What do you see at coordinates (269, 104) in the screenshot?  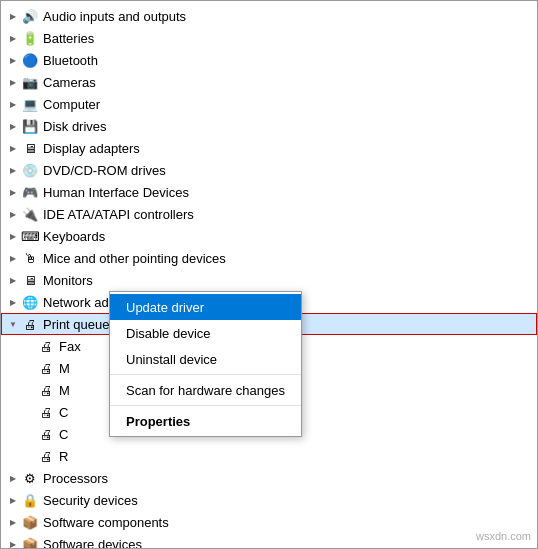 I see `tree-item-computer: 💻Computer` at bounding box center [269, 104].